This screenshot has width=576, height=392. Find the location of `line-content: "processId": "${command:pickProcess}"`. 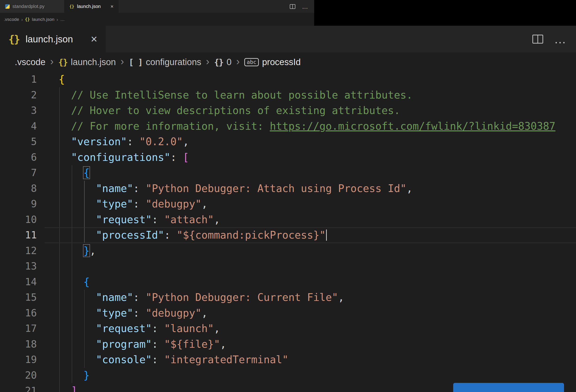

line-content: "processId": "${command:pickProcess}" is located at coordinates (306, 235).